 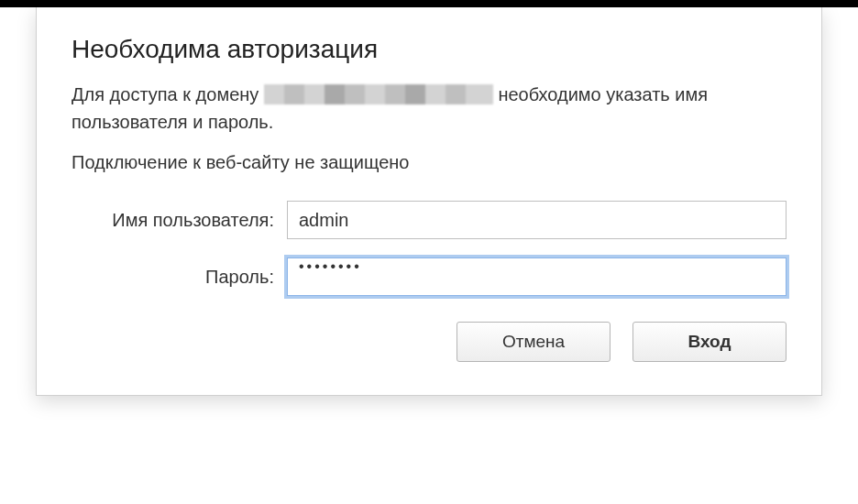 I want to click on username-input, so click(x=537, y=220).